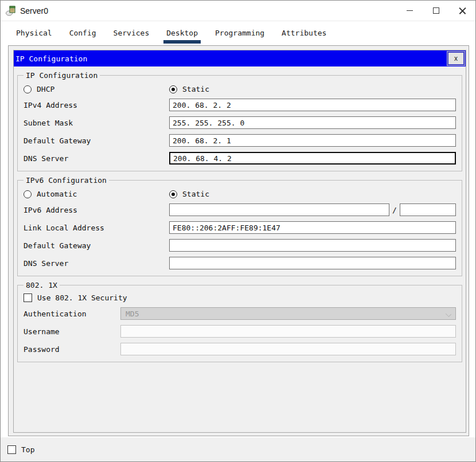 This screenshot has width=476, height=462. I want to click on username-label: Username, so click(72, 331).